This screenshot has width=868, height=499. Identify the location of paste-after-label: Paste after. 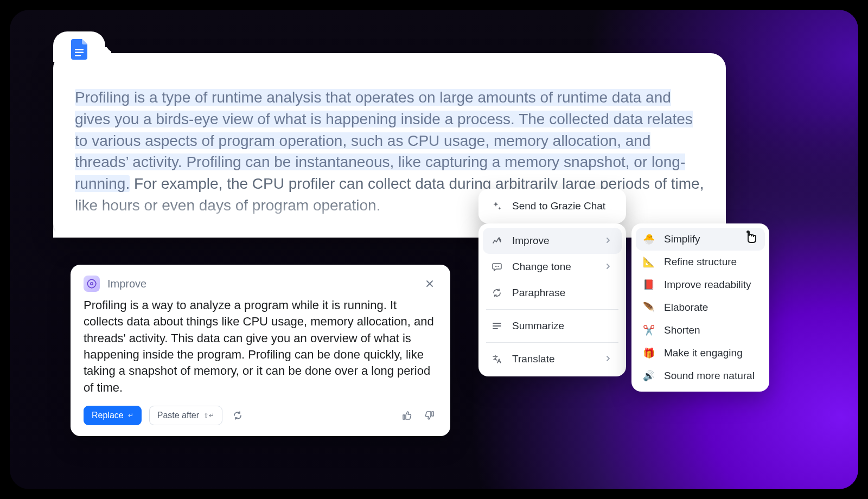
(178, 415).